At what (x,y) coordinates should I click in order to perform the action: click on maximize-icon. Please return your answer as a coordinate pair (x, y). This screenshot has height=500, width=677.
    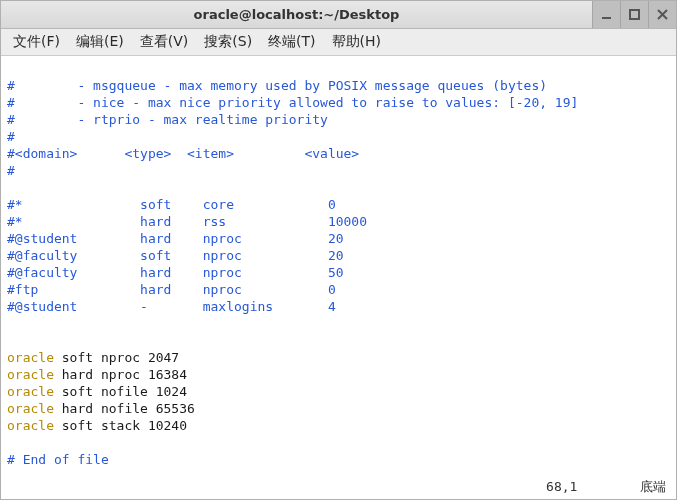
    Looking at the image, I should click on (634, 14).